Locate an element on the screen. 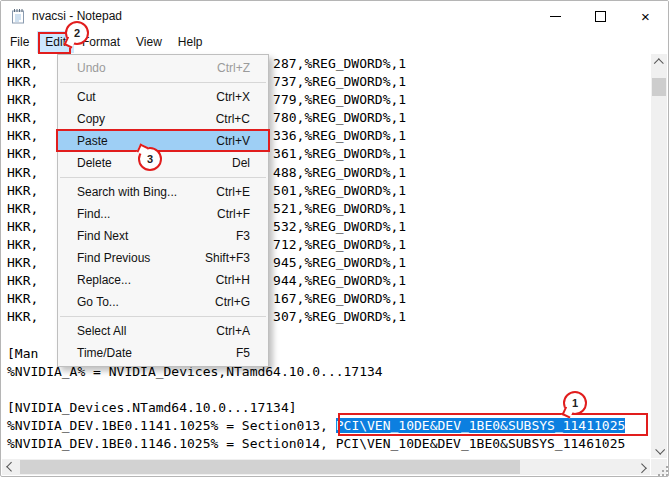 This screenshot has height=477, width=669. menu-bar: File Edit Format View Help is located at coordinates (334, 42).